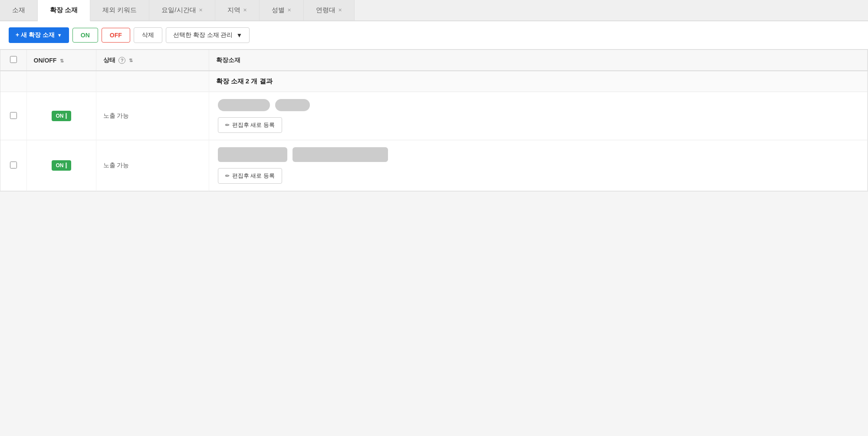  Describe the element at coordinates (13, 116) in the screenshot. I see `row1-checkbox-cell` at that location.